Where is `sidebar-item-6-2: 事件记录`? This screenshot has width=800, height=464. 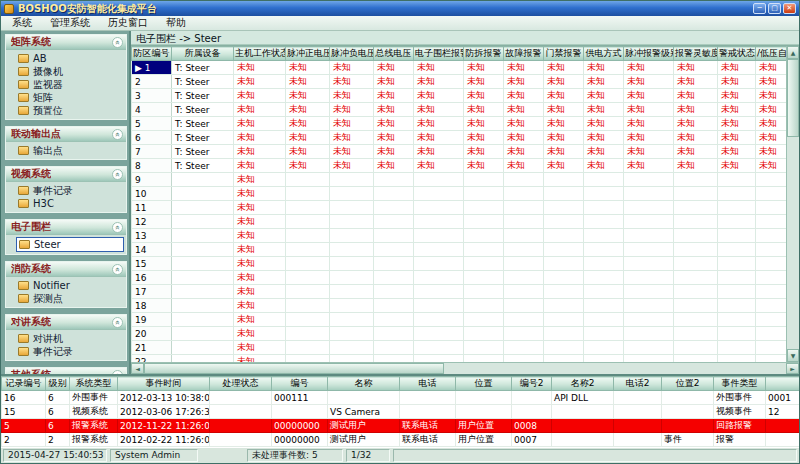
sidebar-item-6-2: 事件记录 is located at coordinates (70, 352).